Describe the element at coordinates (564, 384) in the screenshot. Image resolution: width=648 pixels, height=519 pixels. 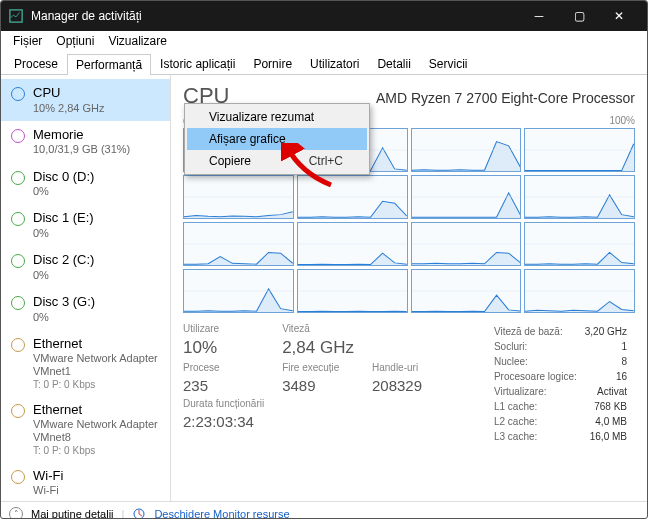
I see `cpu-details-table: Viteză de bază:3,20 GHz Socluri:1 Nuclee…` at that location.